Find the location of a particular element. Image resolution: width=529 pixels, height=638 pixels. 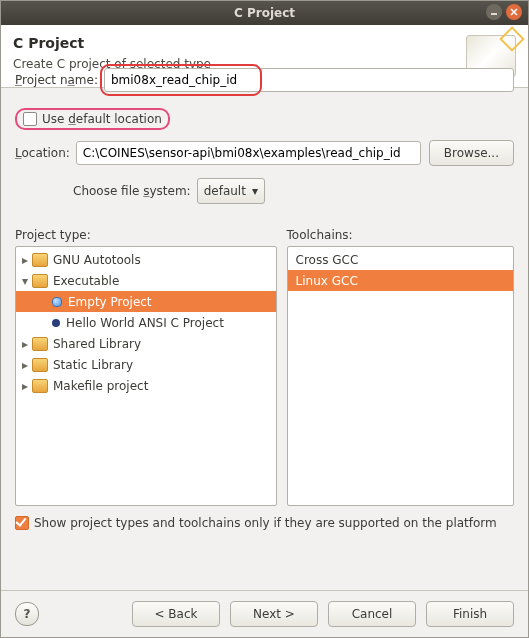

tree-item-label: Shared Library is located at coordinates (97, 344).